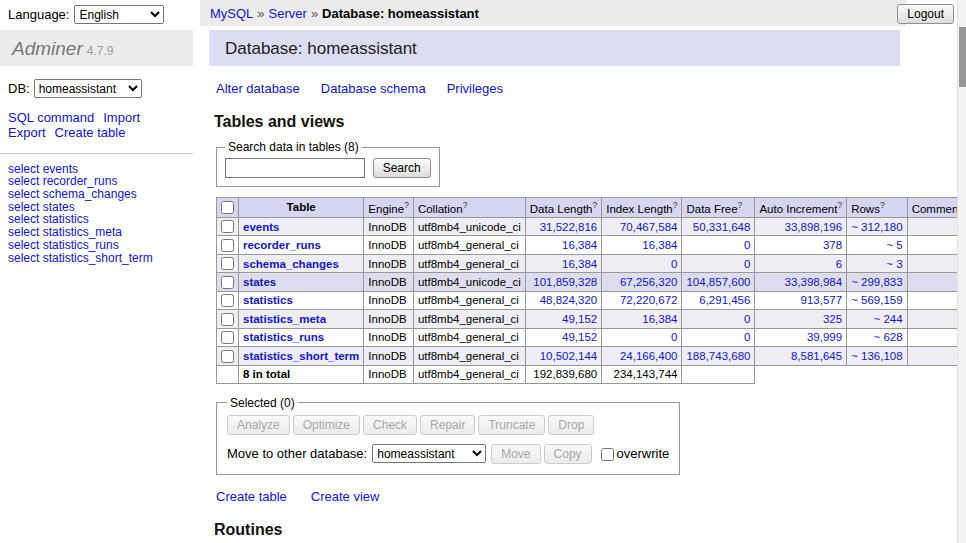 This screenshot has height=543, width=966. I want to click on rows-link: ~ 628, so click(888, 337).